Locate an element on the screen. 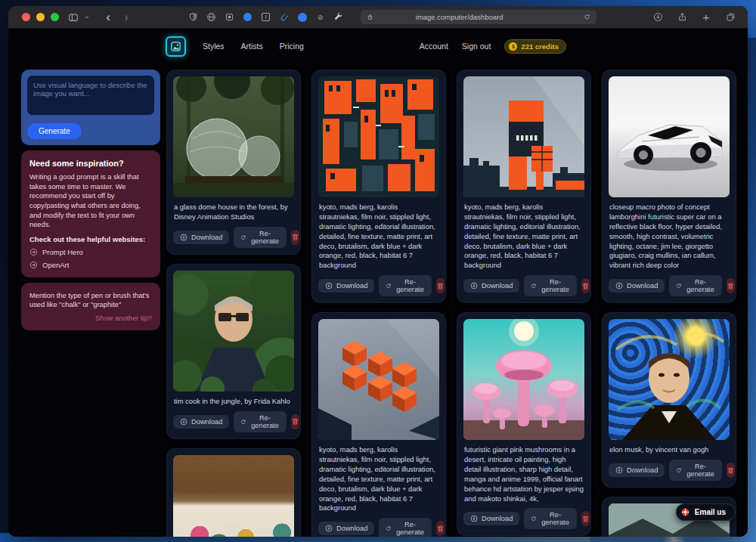  fullscreen-window-button is located at coordinates (54, 17).